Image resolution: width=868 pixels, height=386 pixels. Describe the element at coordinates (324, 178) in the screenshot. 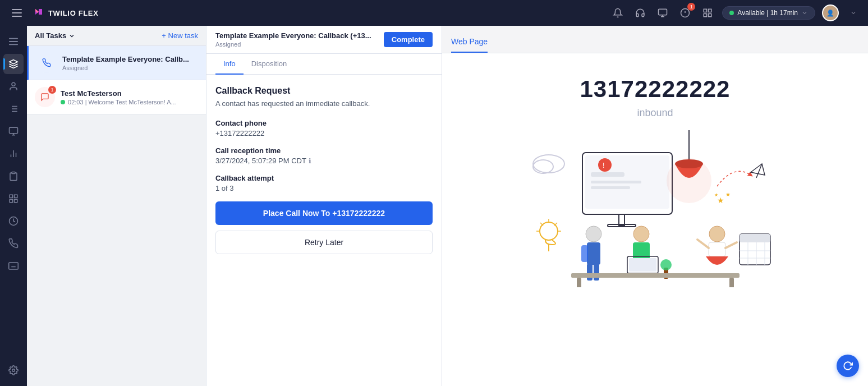

I see `callback-attempt-label: Callback attempt` at that location.